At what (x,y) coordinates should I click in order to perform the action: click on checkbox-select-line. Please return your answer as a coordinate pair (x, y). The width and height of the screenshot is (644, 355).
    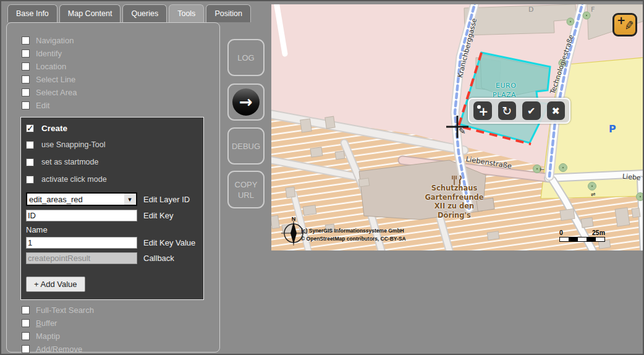
    Looking at the image, I should click on (26, 79).